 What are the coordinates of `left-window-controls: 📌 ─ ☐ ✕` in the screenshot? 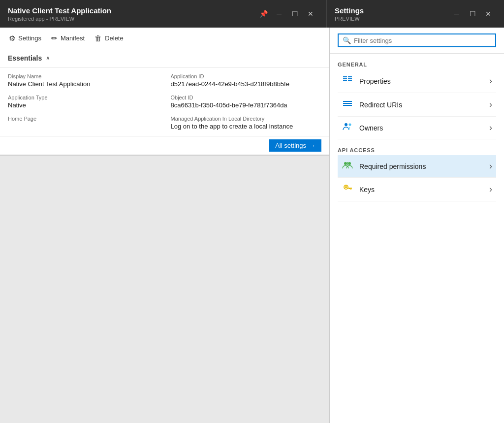 It's located at (287, 14).